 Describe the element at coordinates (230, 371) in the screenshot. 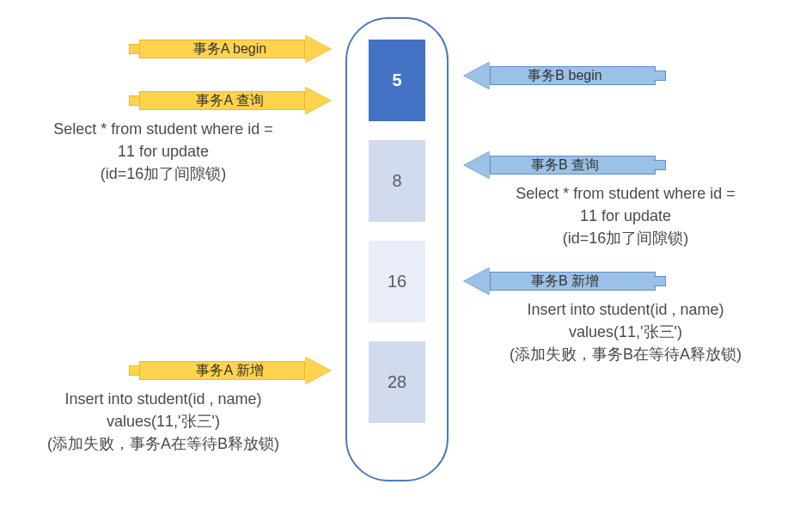

I see `txn-a-insert-arrow: 事务A 新增` at that location.